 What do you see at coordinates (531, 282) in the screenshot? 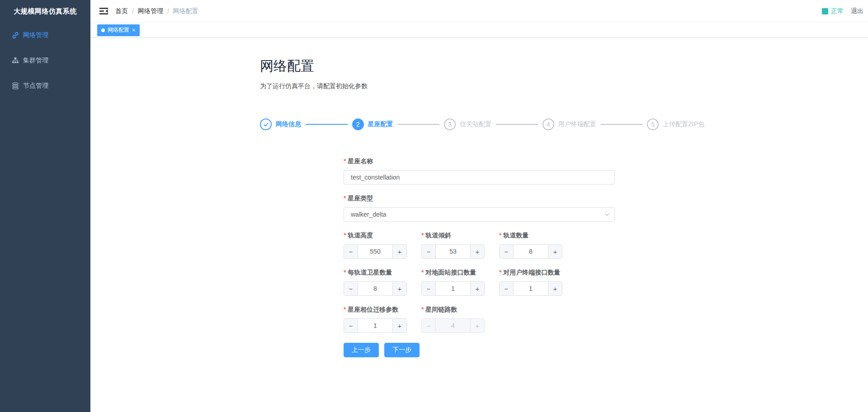
I see `form-item-user-terminal-ports: 对用户终端接口数量 − +` at bounding box center [531, 282].